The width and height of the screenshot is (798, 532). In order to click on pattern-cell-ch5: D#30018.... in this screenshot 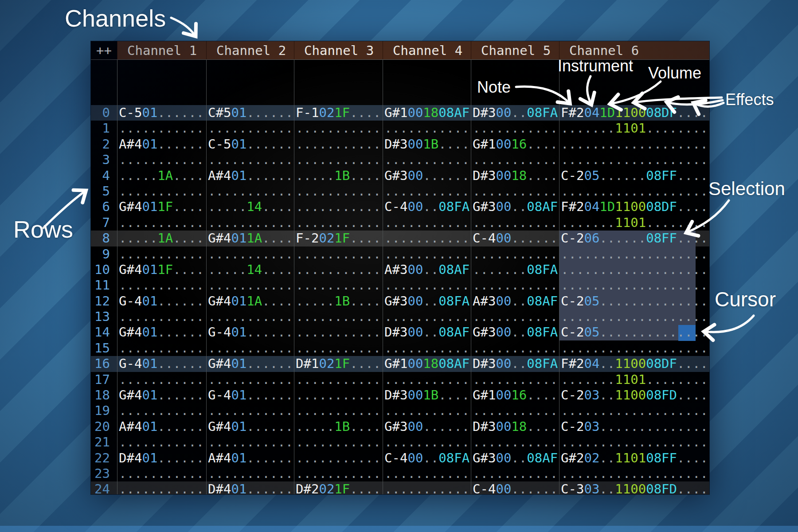, I will do `click(515, 426)`.